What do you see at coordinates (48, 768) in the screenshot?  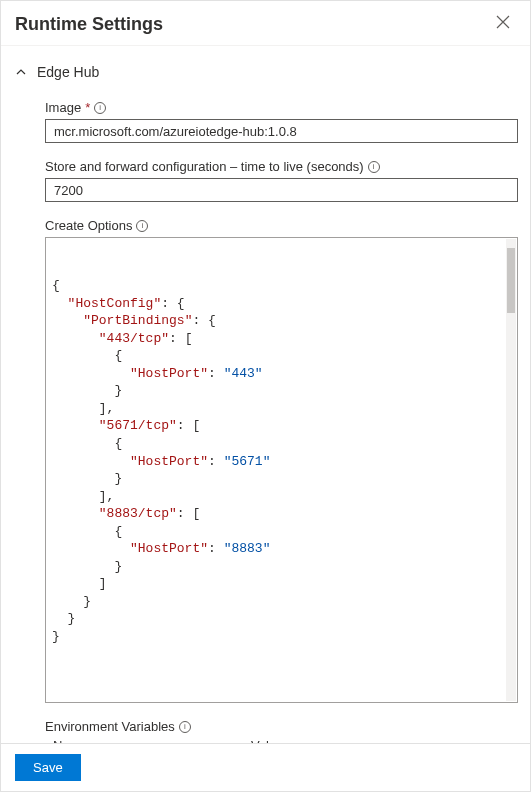 I see `save-button: Save` at bounding box center [48, 768].